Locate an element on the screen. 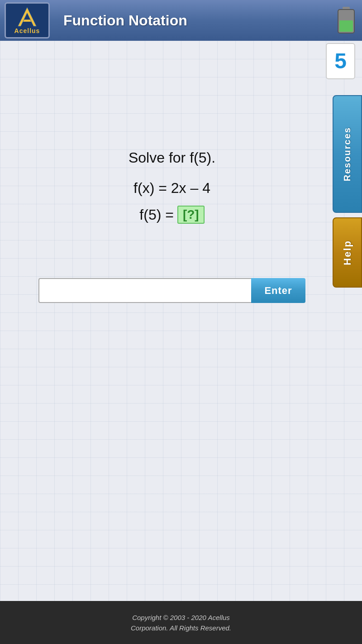 The width and height of the screenshot is (362, 644). score-badge: 5 is located at coordinates (340, 61).